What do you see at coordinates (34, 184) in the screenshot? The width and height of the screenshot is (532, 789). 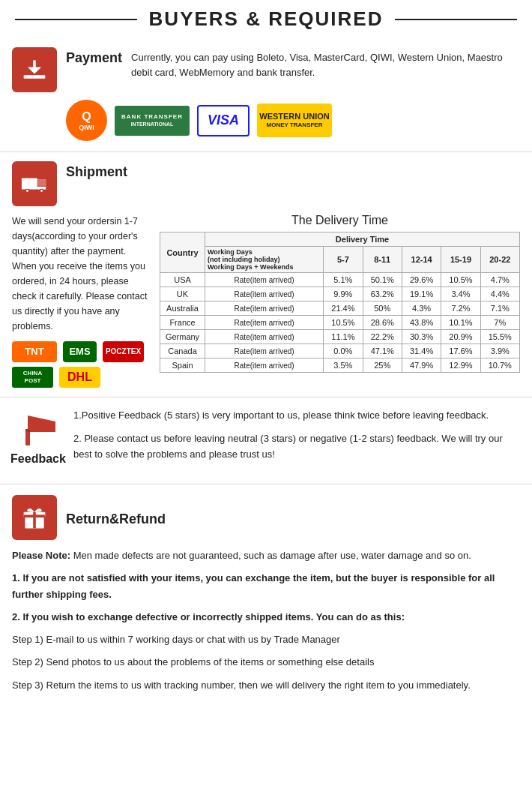 I see `shipment-icon` at bounding box center [34, 184].